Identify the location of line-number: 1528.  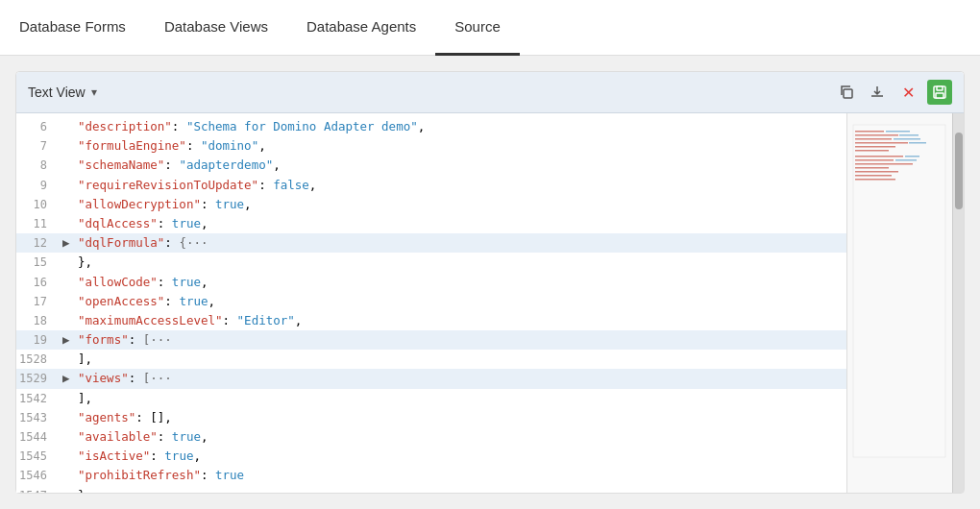
(39, 359).